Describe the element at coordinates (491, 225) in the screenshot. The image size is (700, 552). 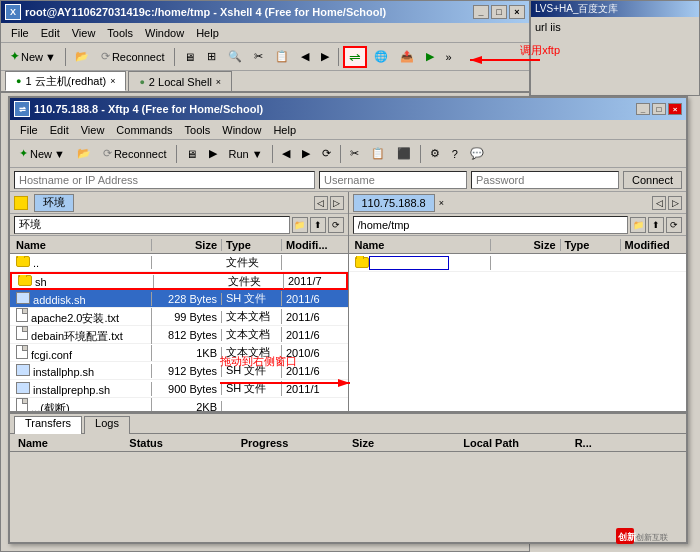
I see `right-path-input` at that location.